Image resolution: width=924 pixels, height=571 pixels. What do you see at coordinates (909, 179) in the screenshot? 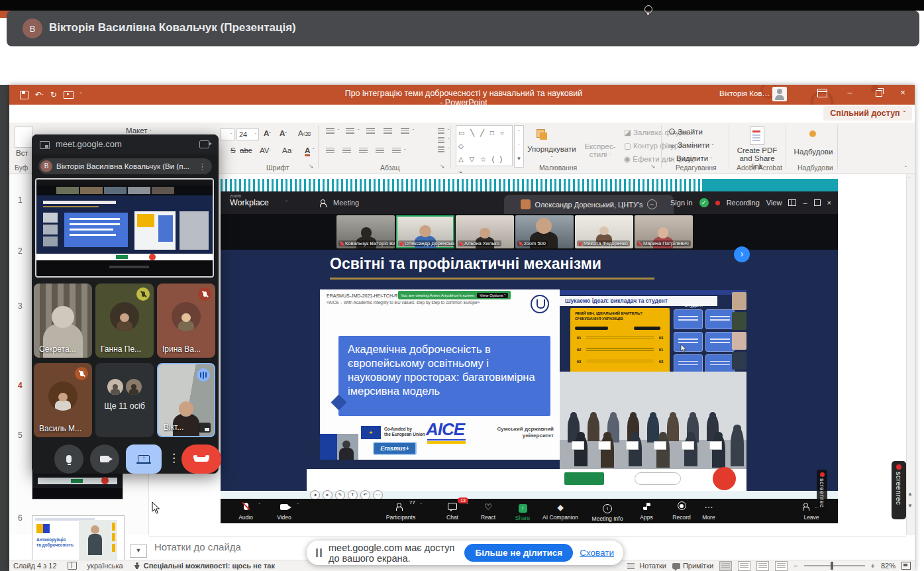
I see `scroll-up-arrow: ˆ` at bounding box center [909, 179].